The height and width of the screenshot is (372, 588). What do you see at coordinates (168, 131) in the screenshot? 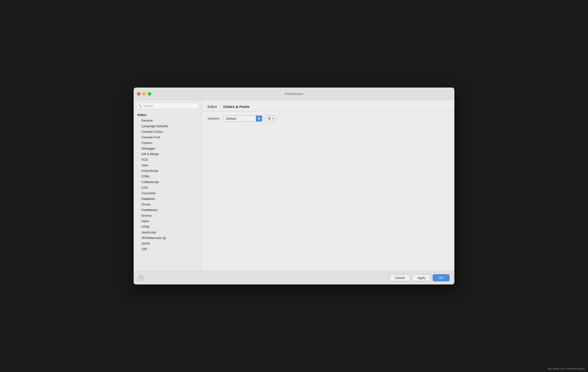
I see `sidebar-item-console-colors: Console Colors` at bounding box center [168, 131].